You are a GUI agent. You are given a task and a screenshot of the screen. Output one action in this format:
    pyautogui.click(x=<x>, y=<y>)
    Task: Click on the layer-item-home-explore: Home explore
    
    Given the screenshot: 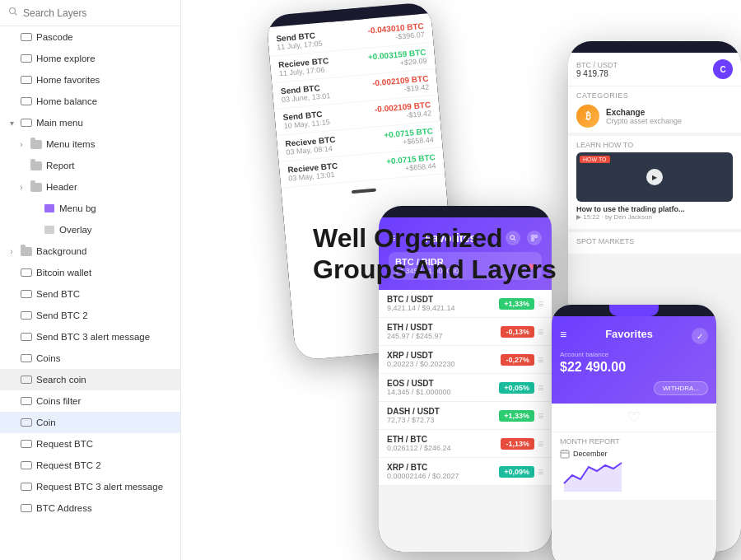 What is the action you would take?
    pyautogui.click(x=91, y=58)
    